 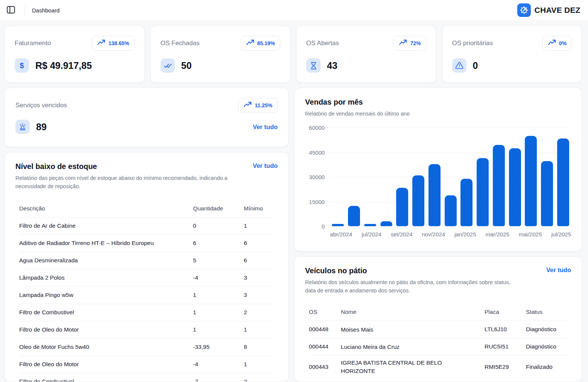 I want to click on overdue-view-all-link: Ver tudo, so click(x=265, y=127).